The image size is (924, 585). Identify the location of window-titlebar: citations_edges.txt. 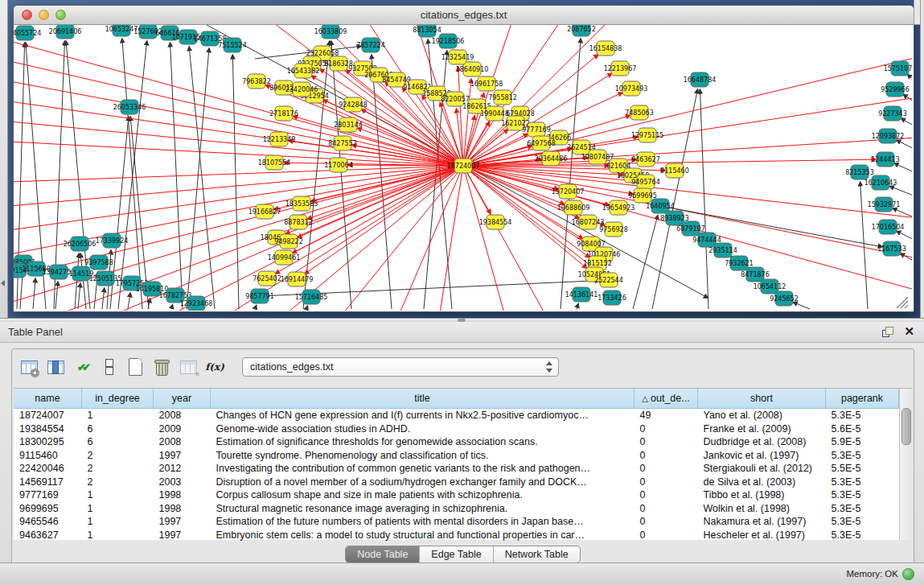
(463, 15).